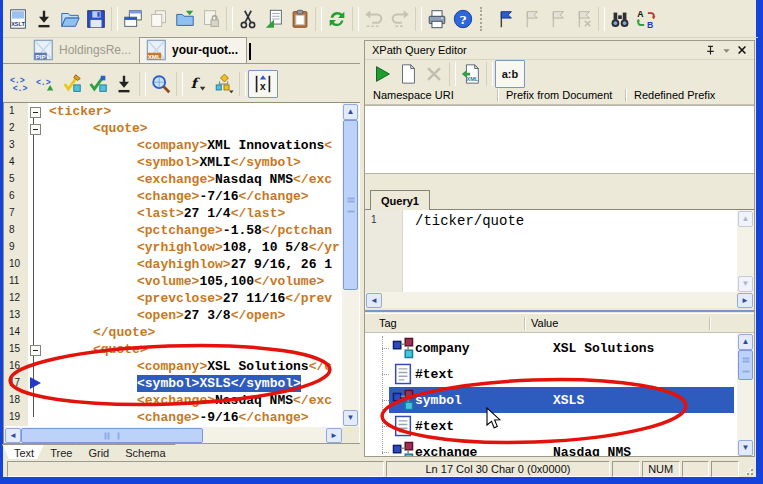 Image resolution: width=763 pixels, height=484 pixels. What do you see at coordinates (620, 19) in the screenshot?
I see `find-button` at bounding box center [620, 19].